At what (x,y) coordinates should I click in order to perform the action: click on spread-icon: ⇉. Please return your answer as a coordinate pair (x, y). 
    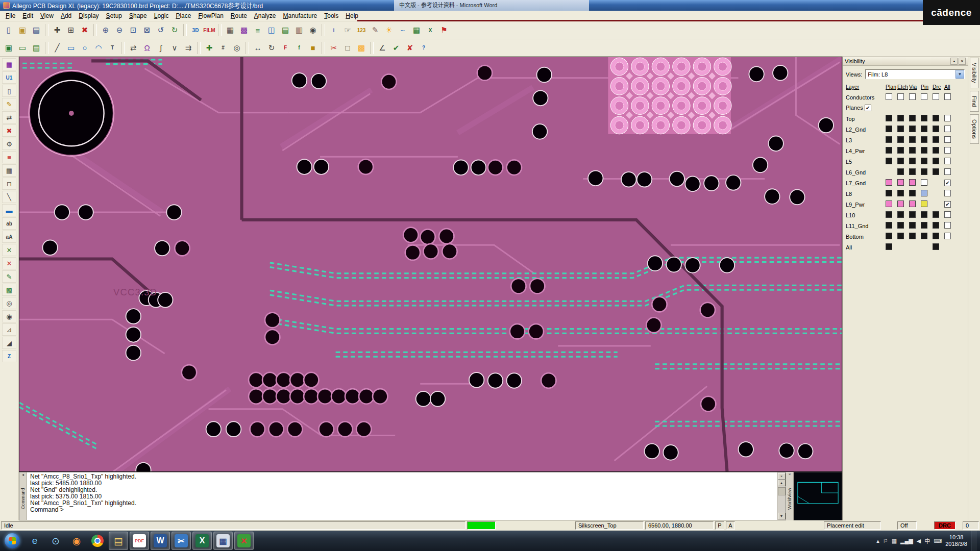
    Looking at the image, I should click on (188, 48).